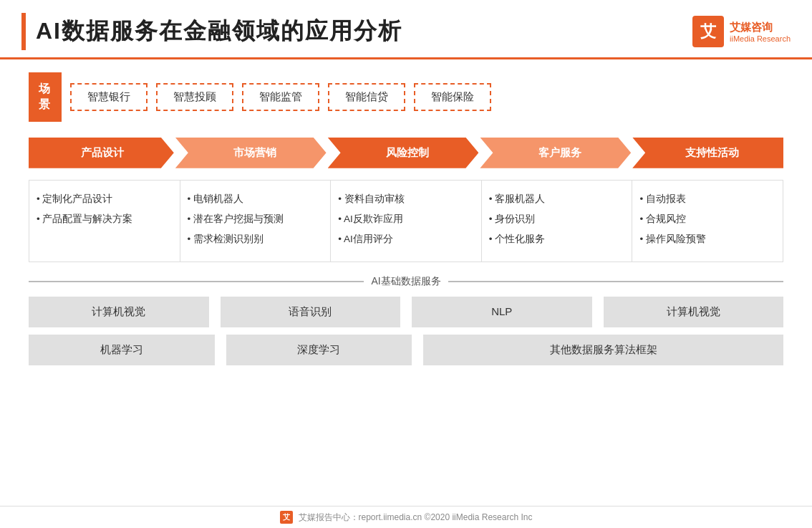 The height and width of the screenshot is (528, 812). I want to click on ai-base-item-6: 深度学习, so click(319, 350).